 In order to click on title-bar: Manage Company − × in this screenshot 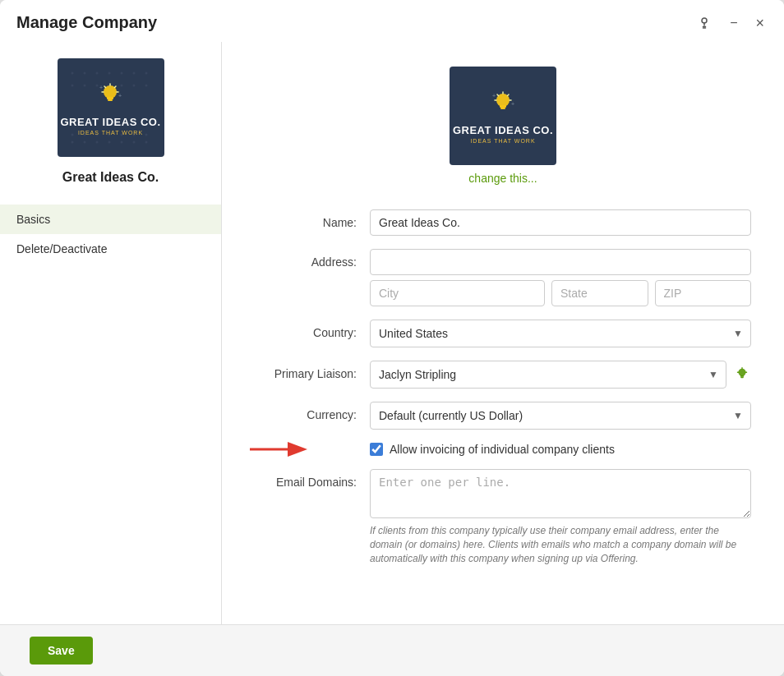, I will do `click(392, 21)`.